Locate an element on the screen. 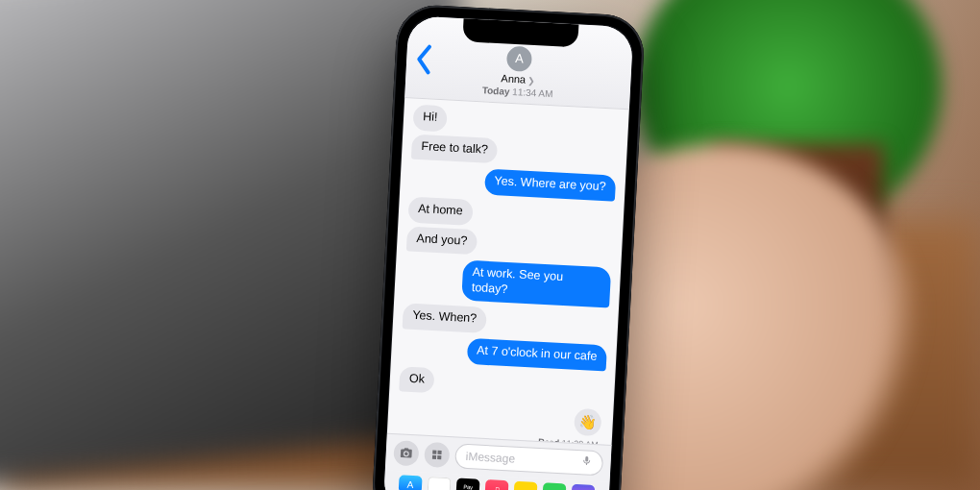 Image resolution: width=980 pixels, height=490 pixels. apple-pay-icon: Pay is located at coordinates (469, 484).